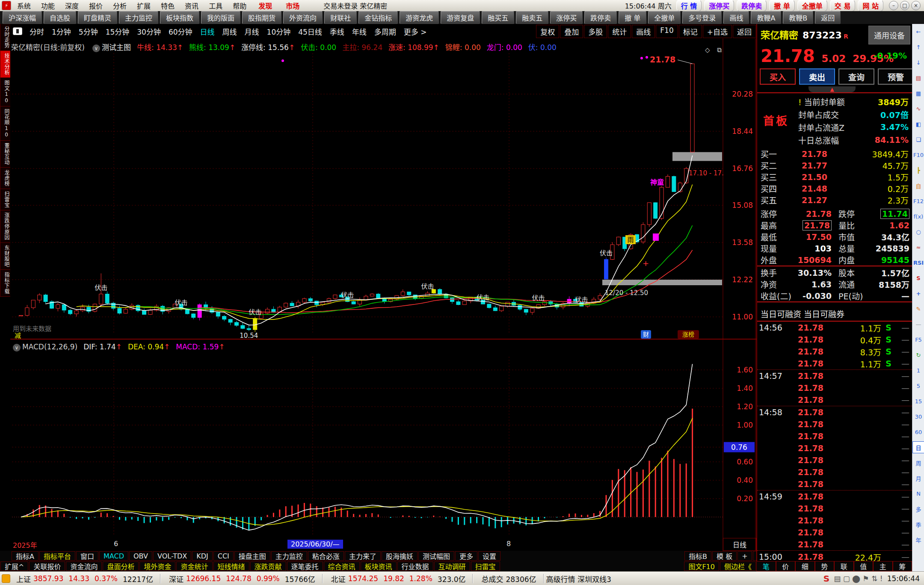 The width and height of the screenshot is (924, 585). Describe the element at coordinates (918, 47) in the screenshot. I see `strip-icon-↑: ↑` at that location.